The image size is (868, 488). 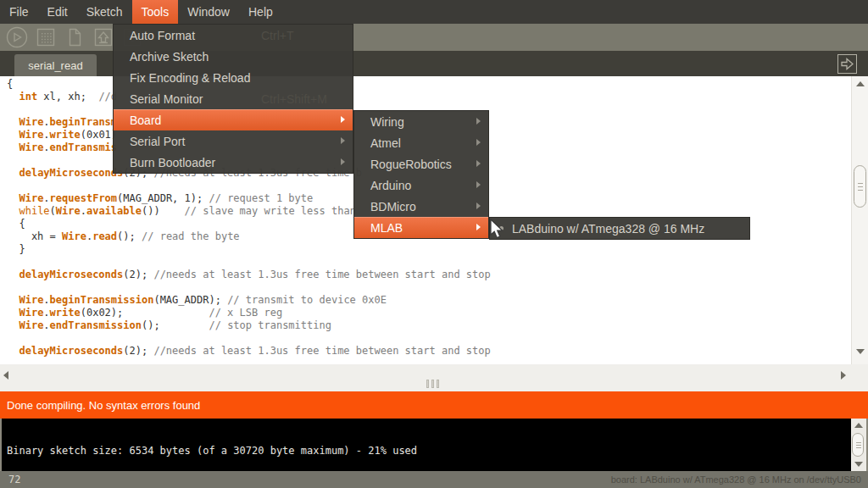 What do you see at coordinates (609, 229) in the screenshot?
I see `menu-item-label: LABduino w/ ATmega328 @ 16 MHz` at bounding box center [609, 229].